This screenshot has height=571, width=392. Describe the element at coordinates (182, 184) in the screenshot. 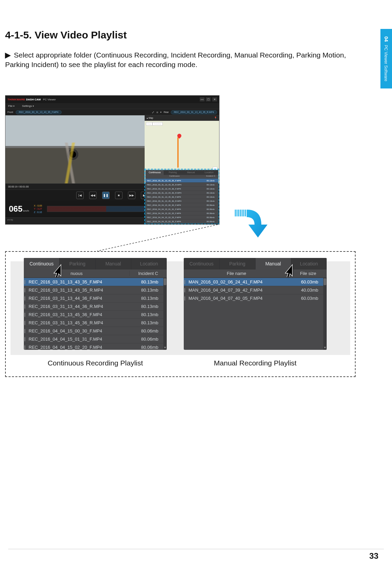

I see `inset-row: REC_2016_03_31_13_43_35_R.MP480.13mb` at that location.